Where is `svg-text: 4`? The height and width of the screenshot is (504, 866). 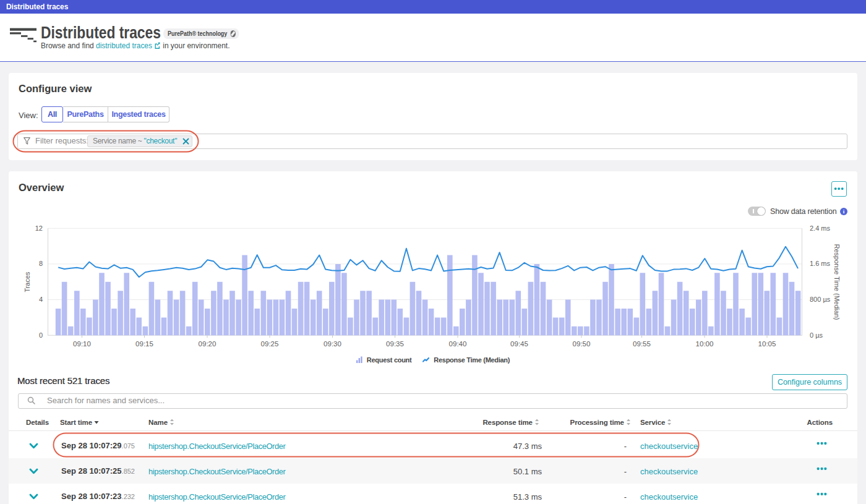 svg-text: 4 is located at coordinates (41, 299).